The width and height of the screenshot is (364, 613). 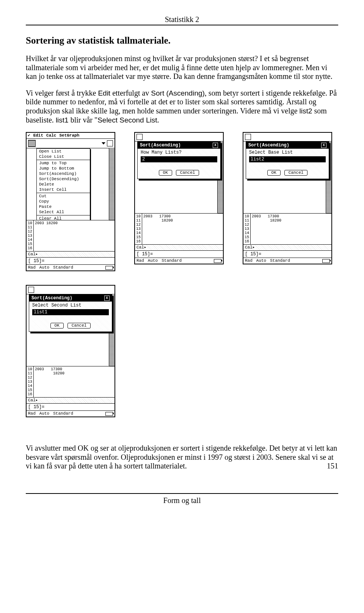 I want to click on dd-copy: Copy, so click(x=63, y=201).